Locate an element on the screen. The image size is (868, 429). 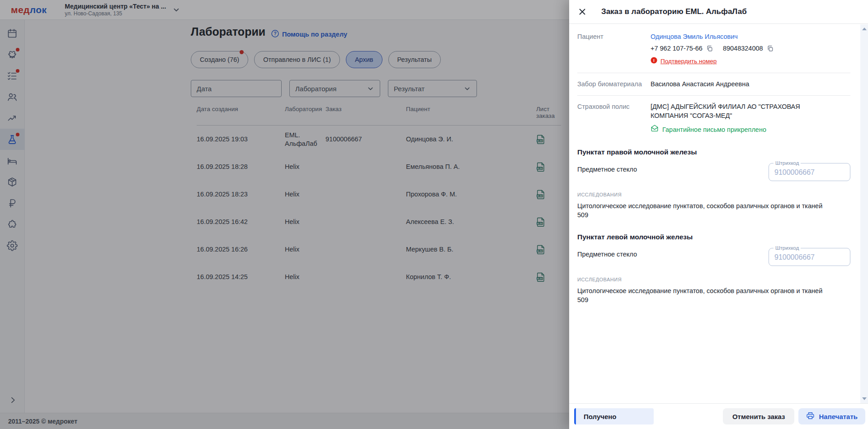
confirm-number-link: Подтвердить номер is located at coordinates (689, 61).